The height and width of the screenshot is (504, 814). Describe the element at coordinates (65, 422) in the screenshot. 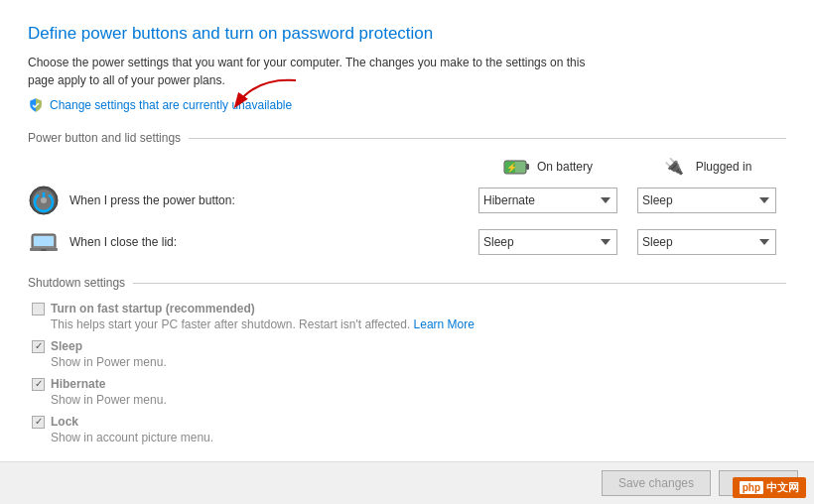

I see `lock-title: Lock` at that location.